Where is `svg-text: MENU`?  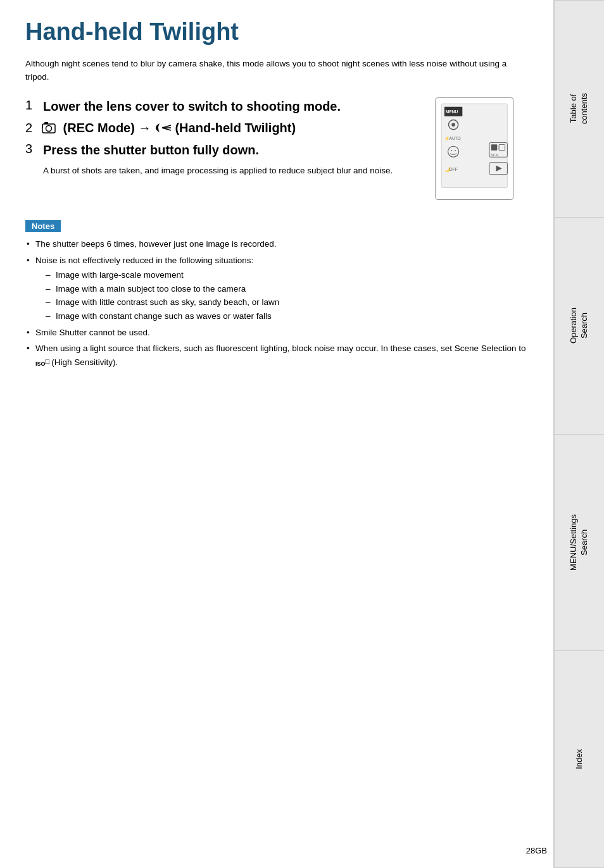
svg-text: MENU is located at coordinates (452, 111).